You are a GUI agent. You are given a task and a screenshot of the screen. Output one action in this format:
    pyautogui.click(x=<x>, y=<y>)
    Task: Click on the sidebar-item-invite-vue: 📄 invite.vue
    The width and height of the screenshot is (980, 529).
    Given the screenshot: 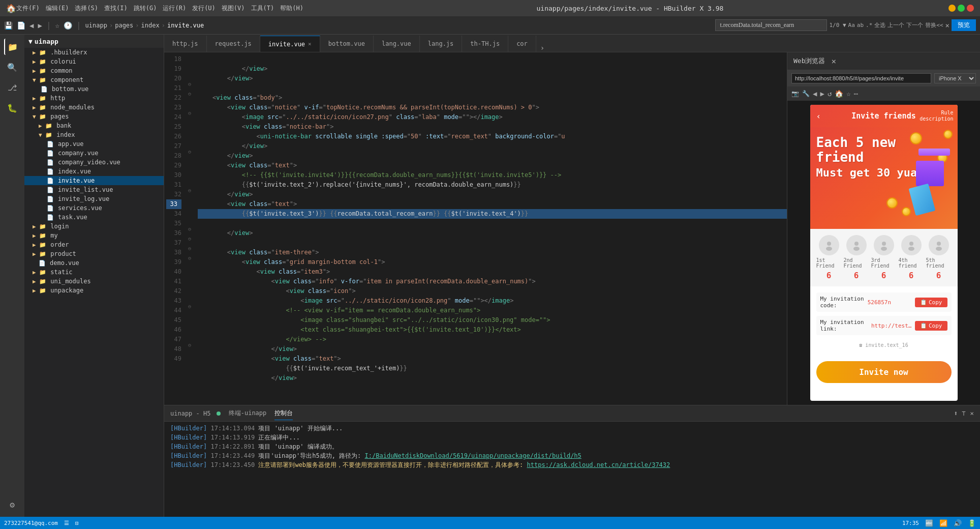 What is the action you would take?
    pyautogui.click(x=94, y=181)
    